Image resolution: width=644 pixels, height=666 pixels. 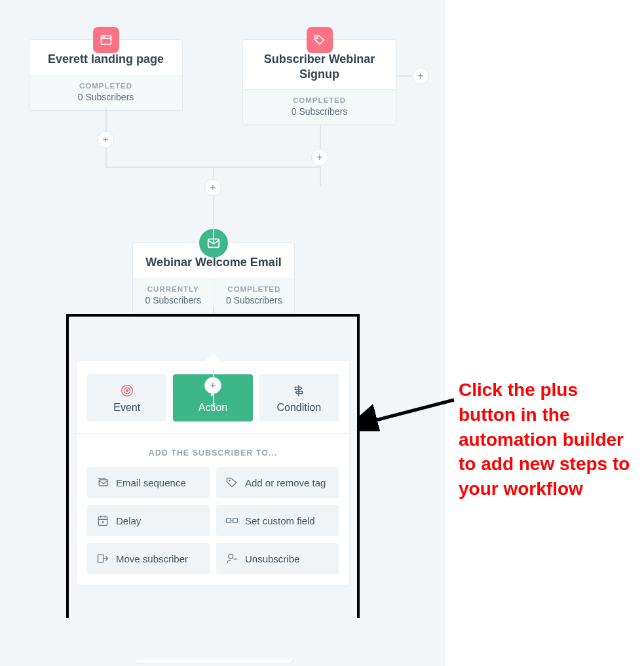 What do you see at coordinates (103, 482) in the screenshot?
I see `mail-stack-icon` at bounding box center [103, 482].